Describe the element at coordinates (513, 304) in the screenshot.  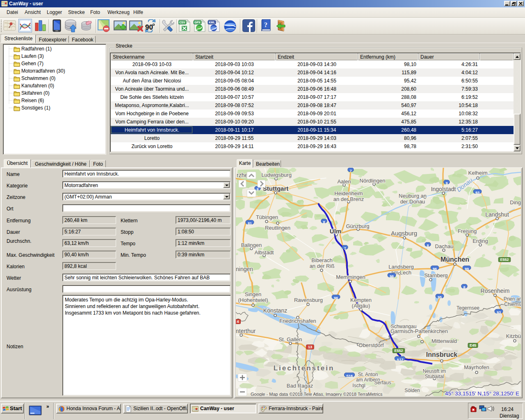
I see `svg-text: Chiemse` at that location.